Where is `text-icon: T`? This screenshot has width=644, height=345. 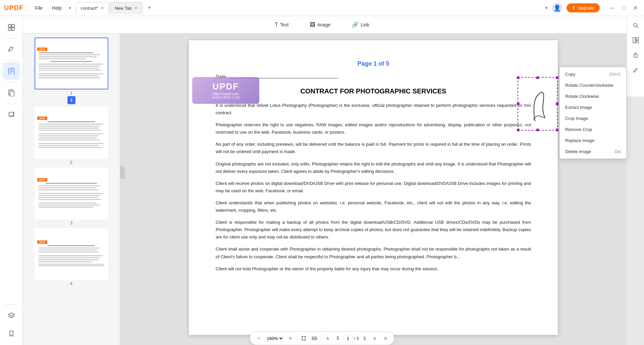
text-icon: T is located at coordinates (276, 25).